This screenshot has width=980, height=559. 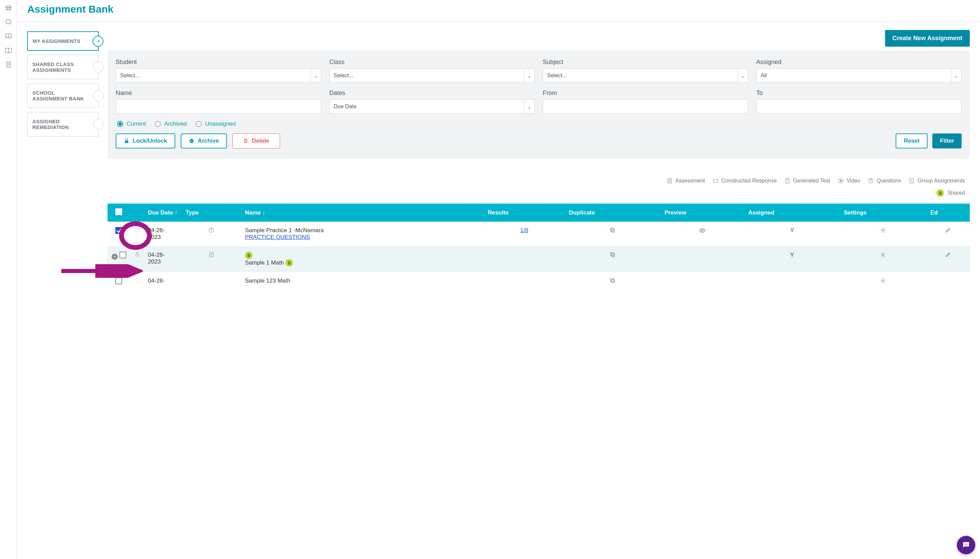 I want to click on legend-label: Video, so click(x=853, y=181).